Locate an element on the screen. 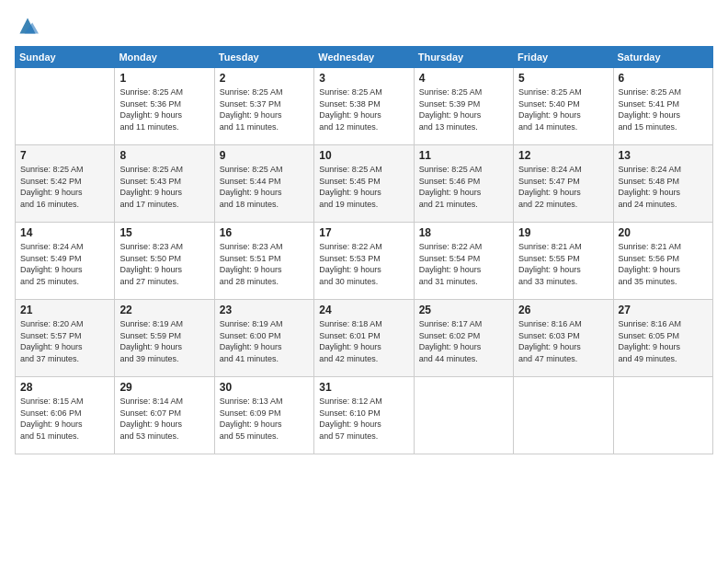 The width and height of the screenshot is (728, 563). day-number: 26 is located at coordinates (563, 310).